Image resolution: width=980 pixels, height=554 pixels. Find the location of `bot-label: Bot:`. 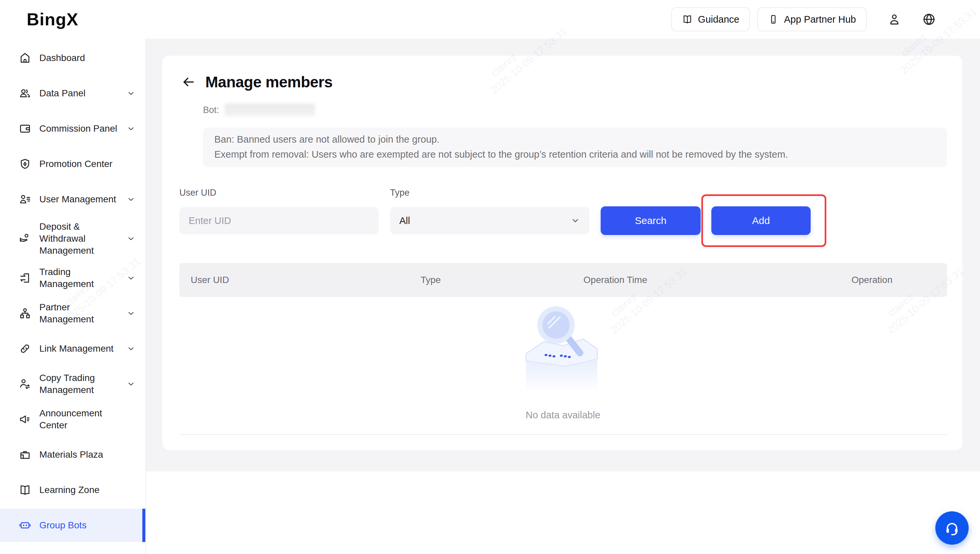

bot-label: Bot: is located at coordinates (211, 110).